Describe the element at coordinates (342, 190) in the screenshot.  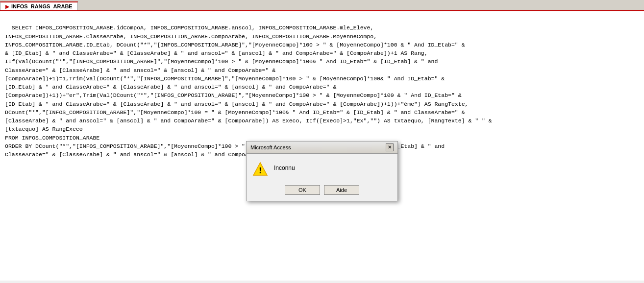
I see `aide-button: Aide` at that location.